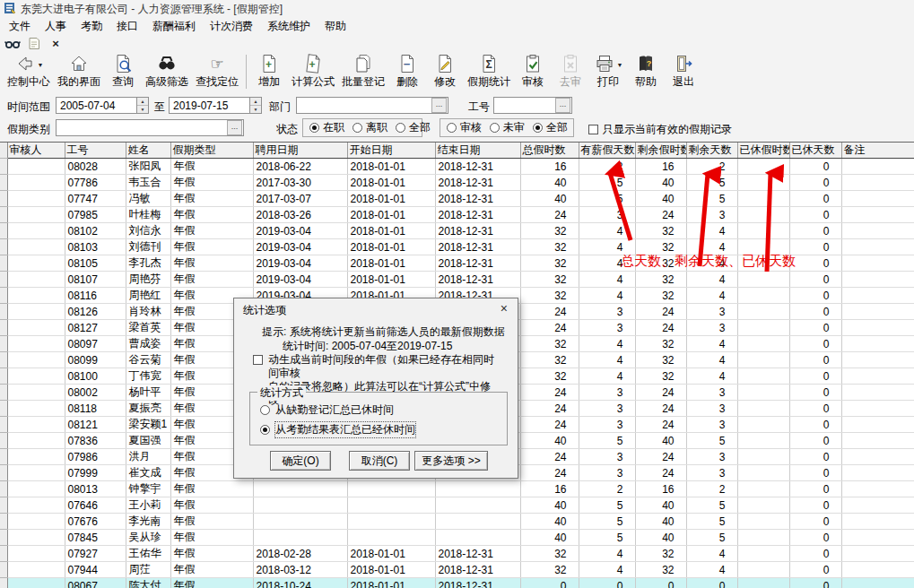 The width and height of the screenshot is (914, 588). Describe the element at coordinates (79, 71) in the screenshot. I see `toolbar-button-home: 我的界面` at that location.